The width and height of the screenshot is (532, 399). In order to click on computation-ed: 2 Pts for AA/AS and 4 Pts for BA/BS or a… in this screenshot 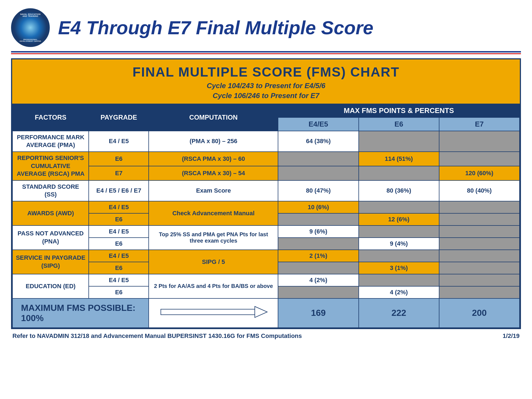, I will do `click(213, 286)`.